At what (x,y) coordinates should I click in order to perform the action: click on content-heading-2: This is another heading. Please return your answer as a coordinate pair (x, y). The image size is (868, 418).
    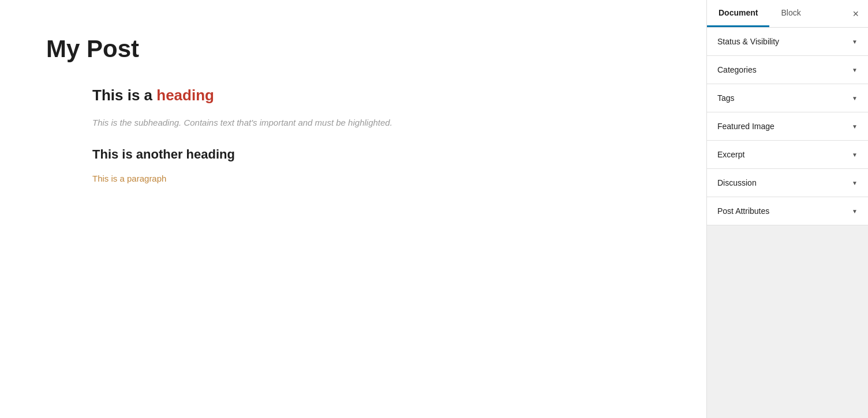
    Looking at the image, I should click on (376, 155).